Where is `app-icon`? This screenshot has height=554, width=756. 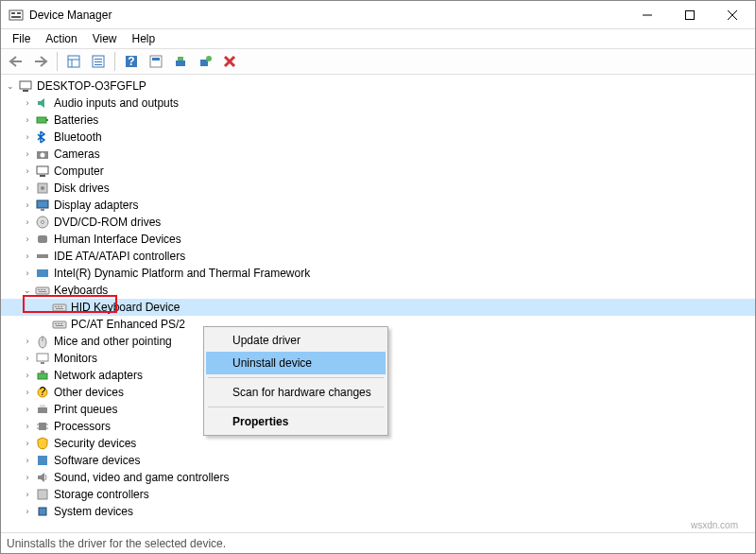 app-icon is located at coordinates (16, 15).